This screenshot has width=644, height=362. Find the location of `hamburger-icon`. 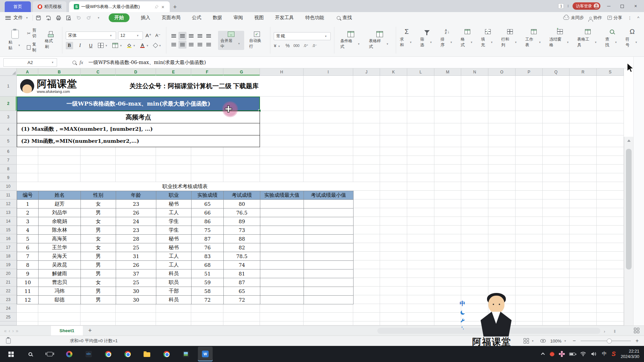

hamburger-icon is located at coordinates (8, 18).